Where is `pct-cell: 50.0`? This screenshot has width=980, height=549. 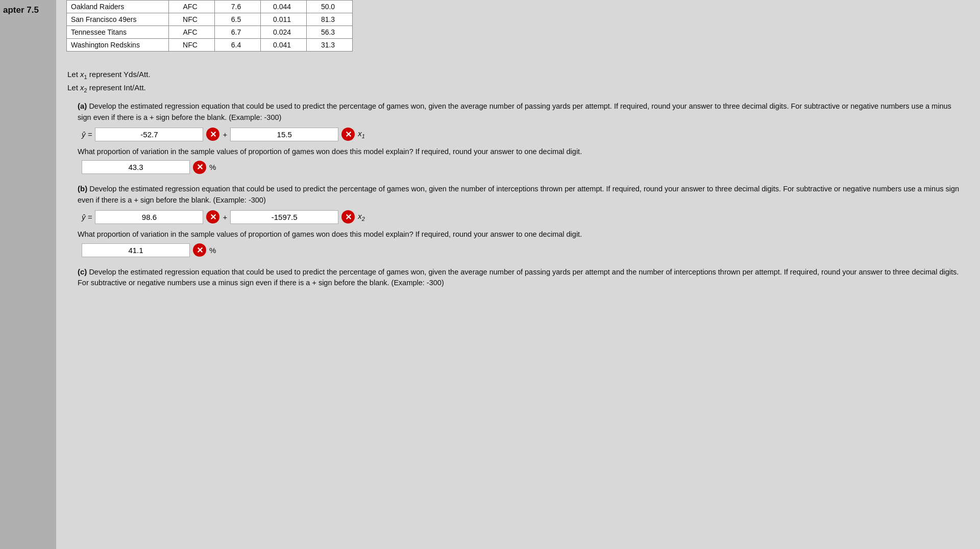
pct-cell: 50.0 is located at coordinates (330, 7).